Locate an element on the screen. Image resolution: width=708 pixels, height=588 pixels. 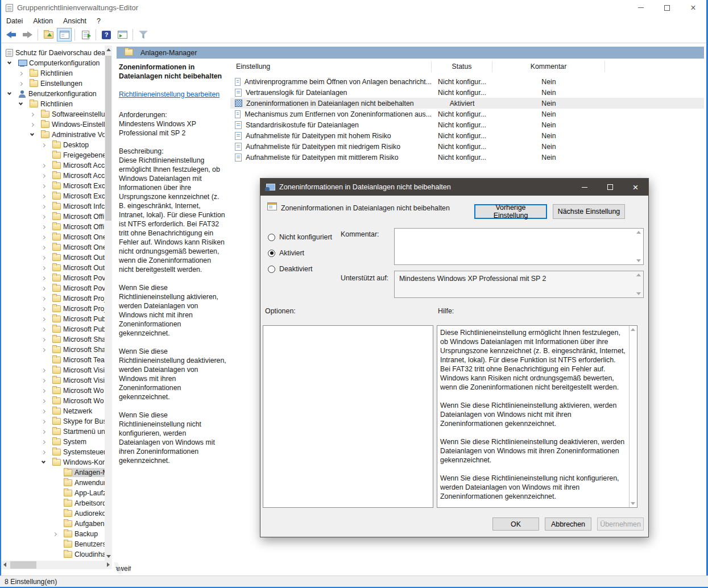
menu-item-ansicht: Ansicht is located at coordinates (75, 21).